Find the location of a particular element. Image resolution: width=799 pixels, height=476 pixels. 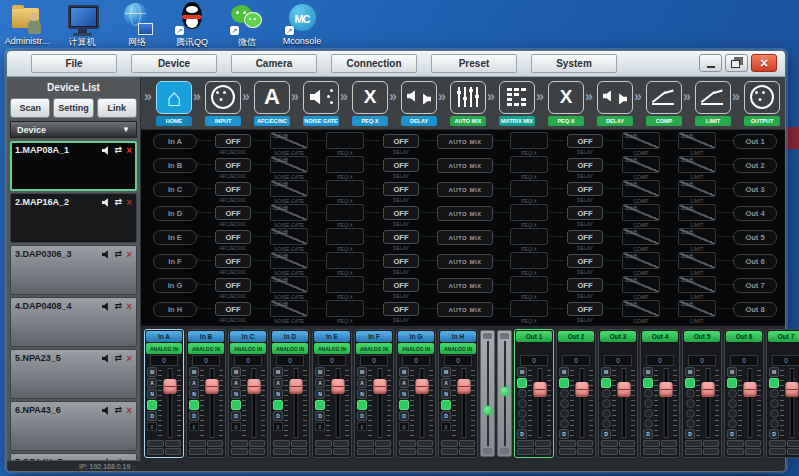

input-channel-pill: In A is located at coordinates (175, 142).